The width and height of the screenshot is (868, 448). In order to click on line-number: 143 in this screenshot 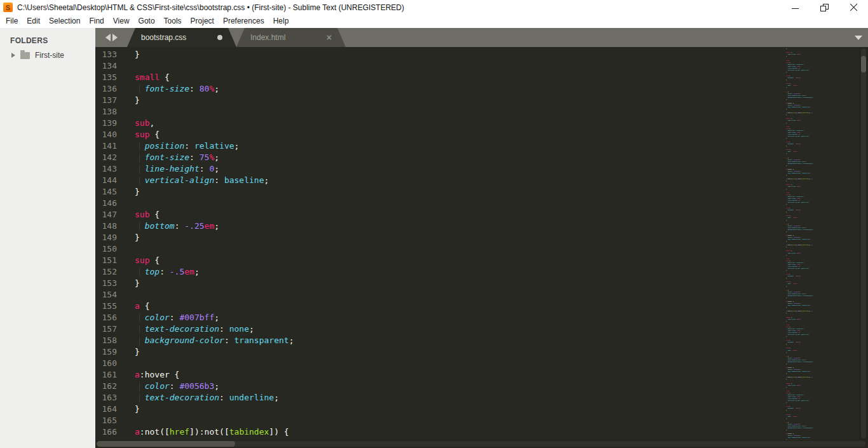, I will do `click(115, 169)`.